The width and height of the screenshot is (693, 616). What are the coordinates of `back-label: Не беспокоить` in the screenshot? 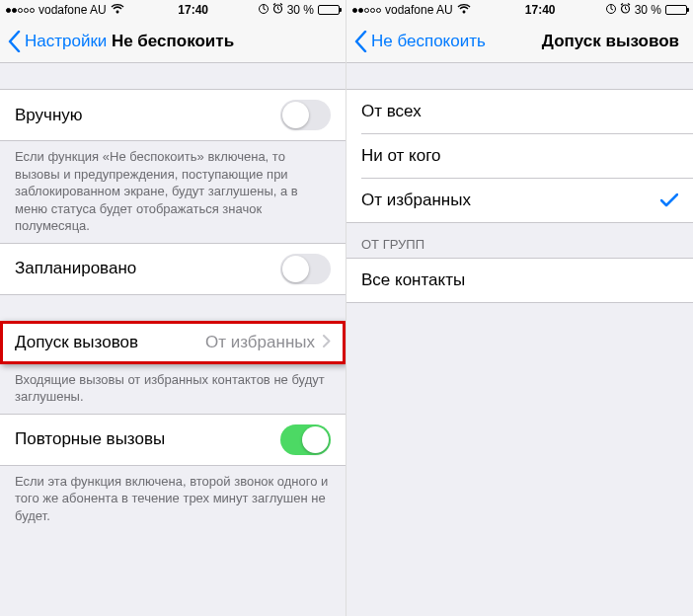 It's located at (428, 41).